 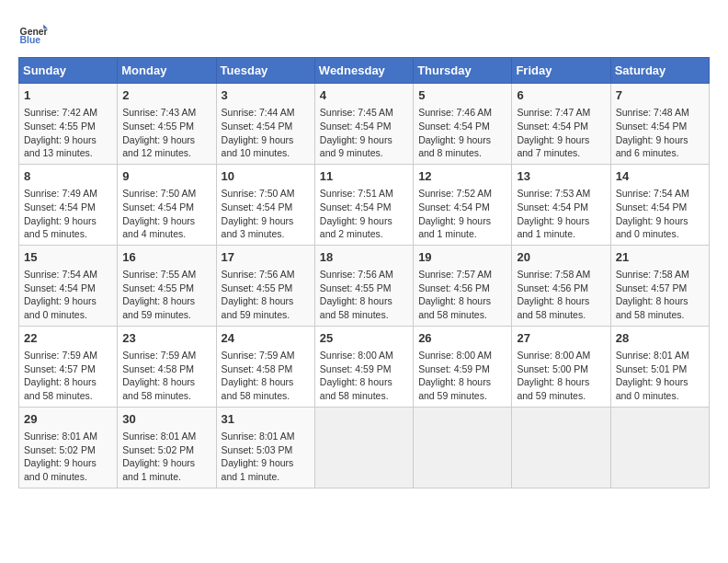 I want to click on calendar-week-row: 22Sunrise: 7:59 AMSunset: 4:57 PMDayligh…, so click(x=364, y=366).